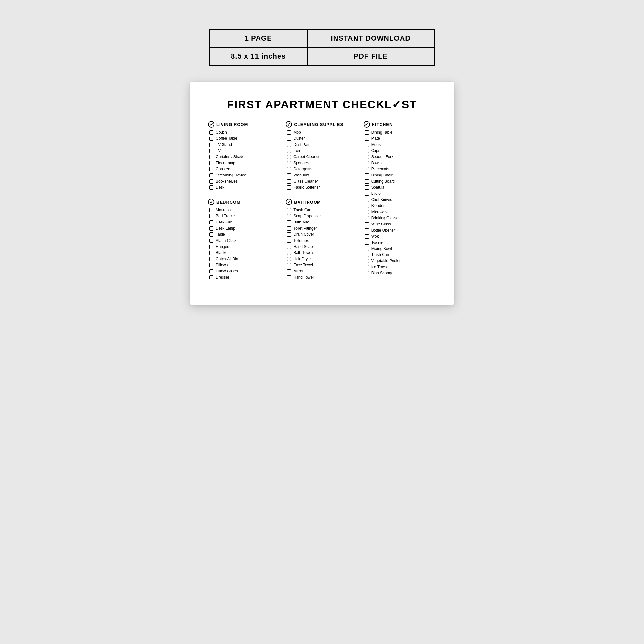  I want to click on list-item: Chef Knives, so click(400, 200).